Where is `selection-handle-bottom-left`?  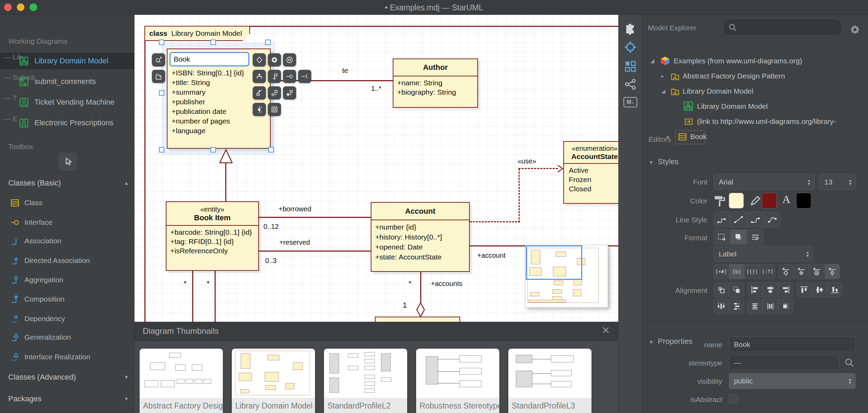 selection-handle-bottom-left is located at coordinates (162, 150).